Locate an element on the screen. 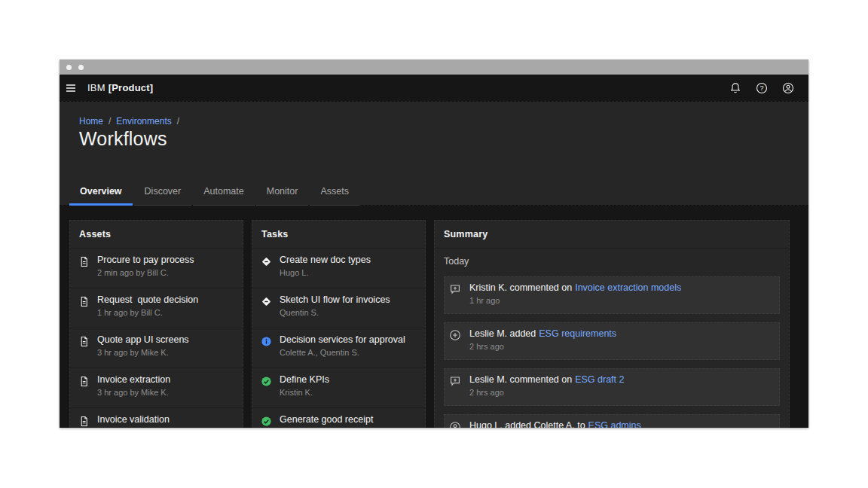  summary-panel-title: Summary is located at coordinates (612, 234).